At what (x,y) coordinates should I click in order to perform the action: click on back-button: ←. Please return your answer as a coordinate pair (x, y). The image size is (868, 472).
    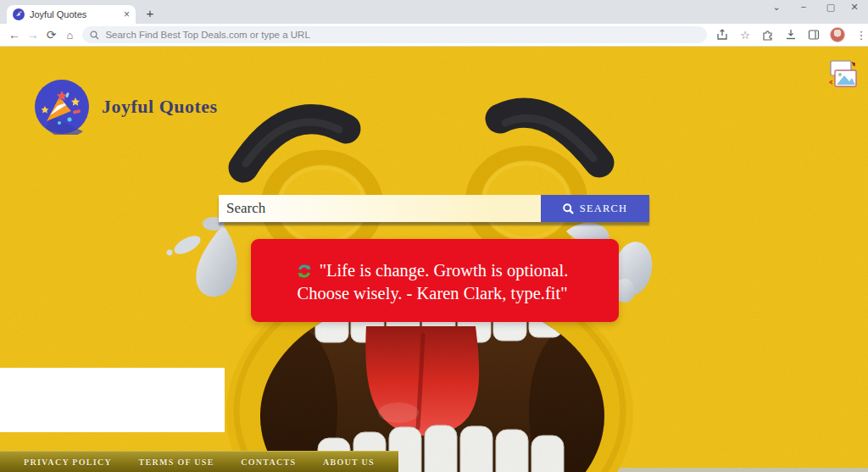
    Looking at the image, I should click on (14, 35).